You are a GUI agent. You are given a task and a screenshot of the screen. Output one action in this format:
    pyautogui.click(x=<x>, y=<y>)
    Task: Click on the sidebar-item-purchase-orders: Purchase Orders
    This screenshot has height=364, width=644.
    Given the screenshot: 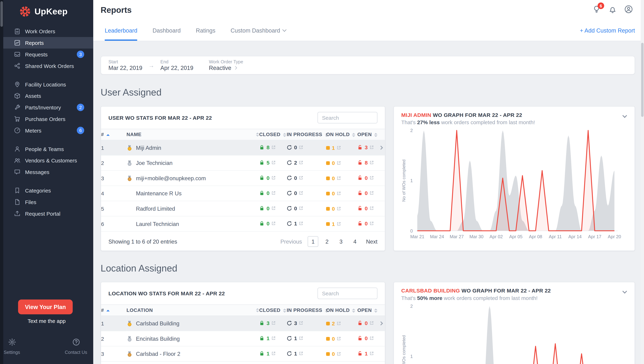 What is the action you would take?
    pyautogui.click(x=48, y=119)
    